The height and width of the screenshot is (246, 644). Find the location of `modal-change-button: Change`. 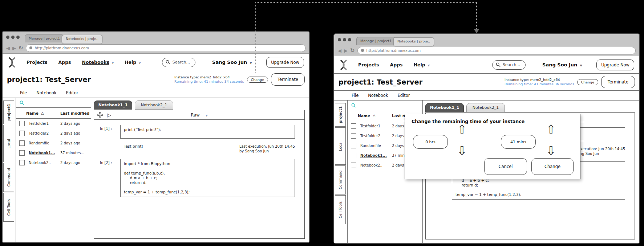

modal-change-button: Change is located at coordinates (552, 167).